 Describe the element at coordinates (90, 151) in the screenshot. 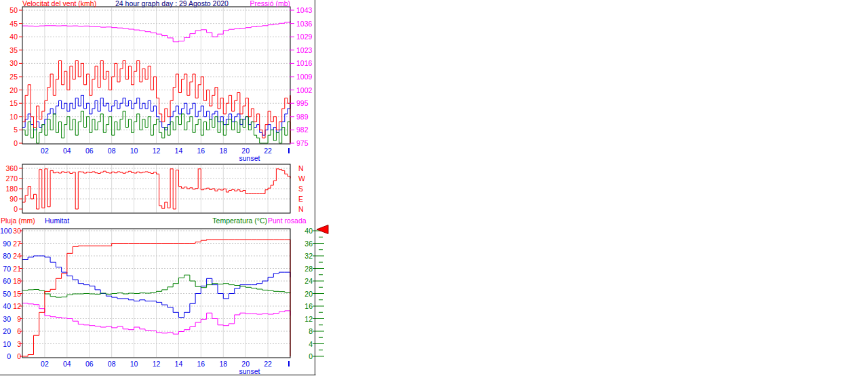

I see `hour-label-top: 06` at that location.